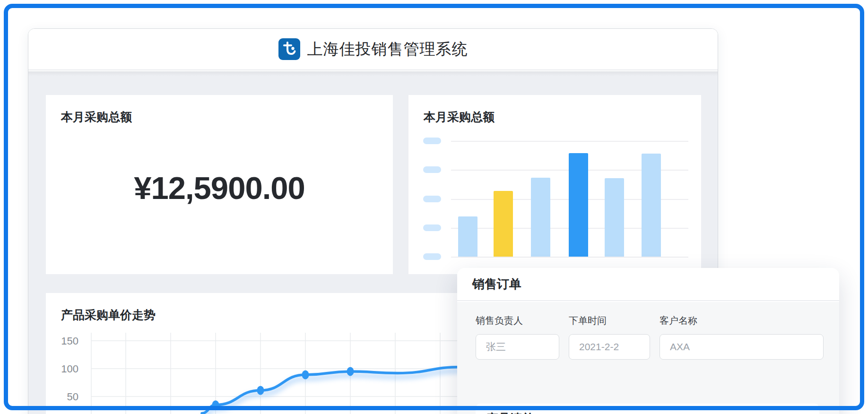 This screenshot has width=868, height=414. Describe the element at coordinates (497, 285) in the screenshot. I see `sales-order-title: 销售订单` at that location.